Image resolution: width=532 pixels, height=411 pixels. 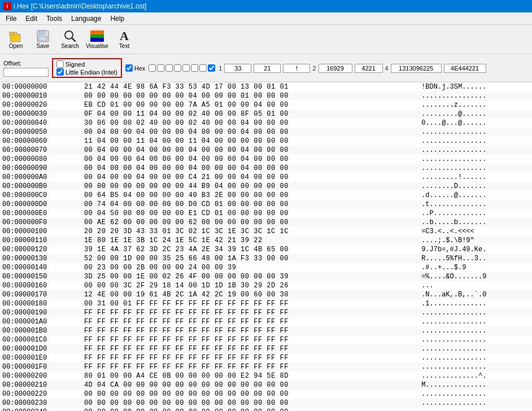 I want to click on table-row: 00:000001B0 FF FF FF FF FF FF FF FF FF F…, so click(x=266, y=331).